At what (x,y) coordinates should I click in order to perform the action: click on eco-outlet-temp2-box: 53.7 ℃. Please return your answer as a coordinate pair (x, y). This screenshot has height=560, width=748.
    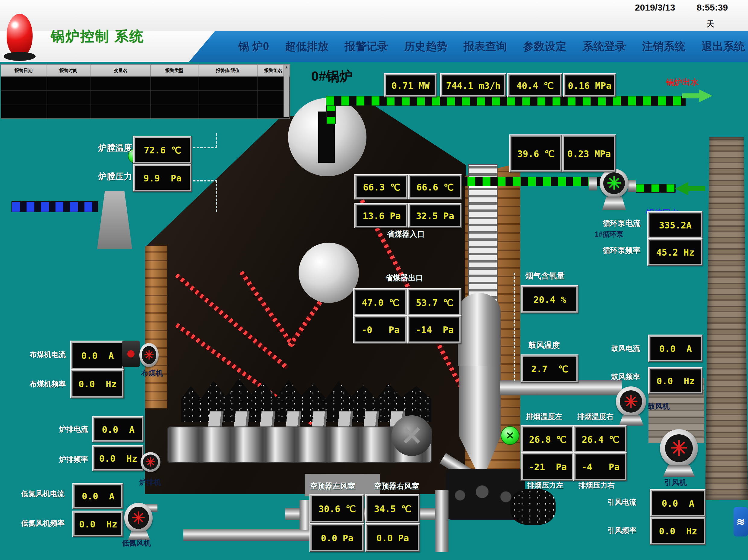
    Looking at the image, I should click on (434, 302).